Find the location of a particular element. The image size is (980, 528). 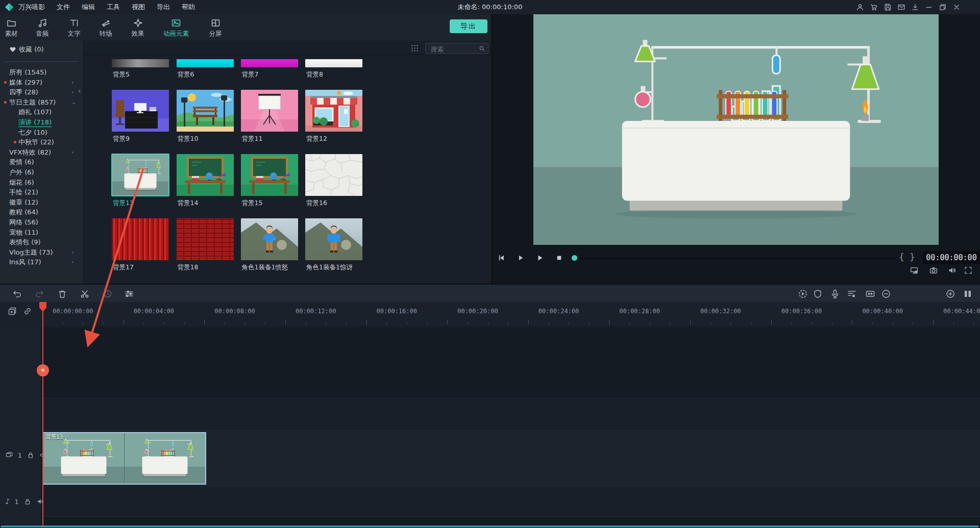

tab-分屏: 分屏 is located at coordinates (215, 28).